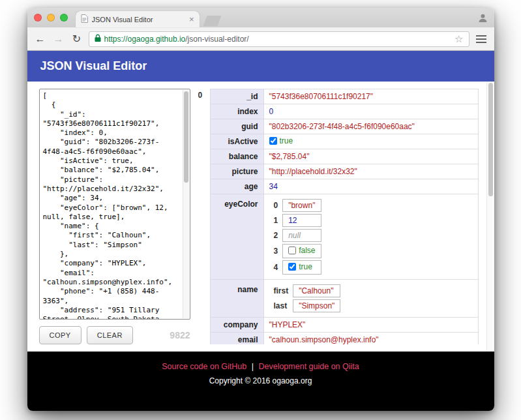  I want to click on forward-icon: →, so click(59, 39).